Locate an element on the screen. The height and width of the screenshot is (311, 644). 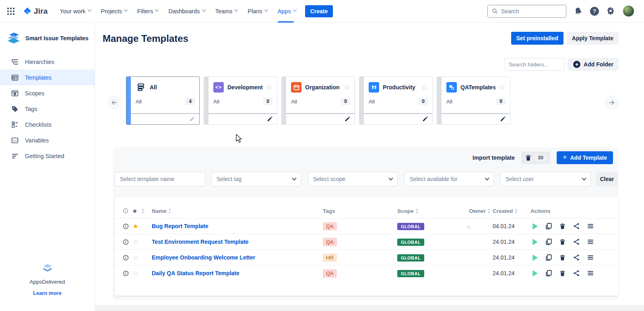
column-header-created: Created is located at coordinates (510, 211).